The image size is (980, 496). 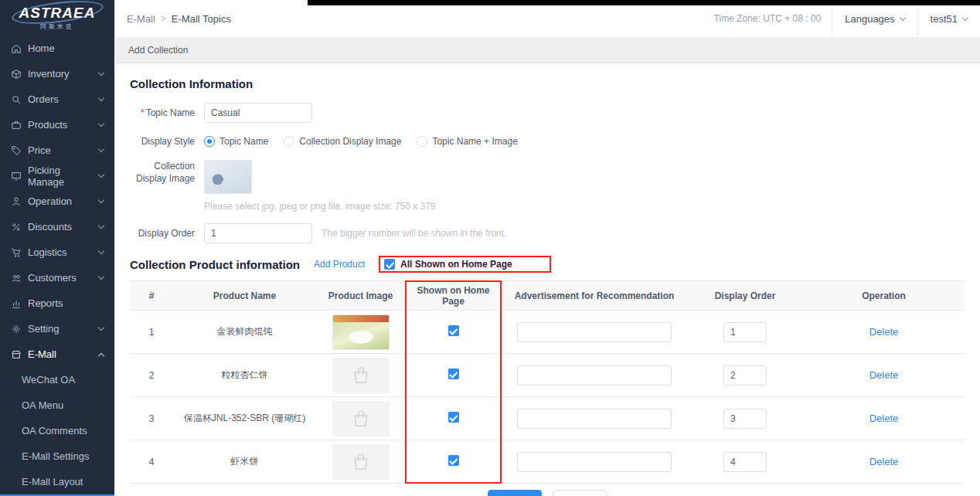 I want to click on sidebar-item-price: Price, so click(x=57, y=150).